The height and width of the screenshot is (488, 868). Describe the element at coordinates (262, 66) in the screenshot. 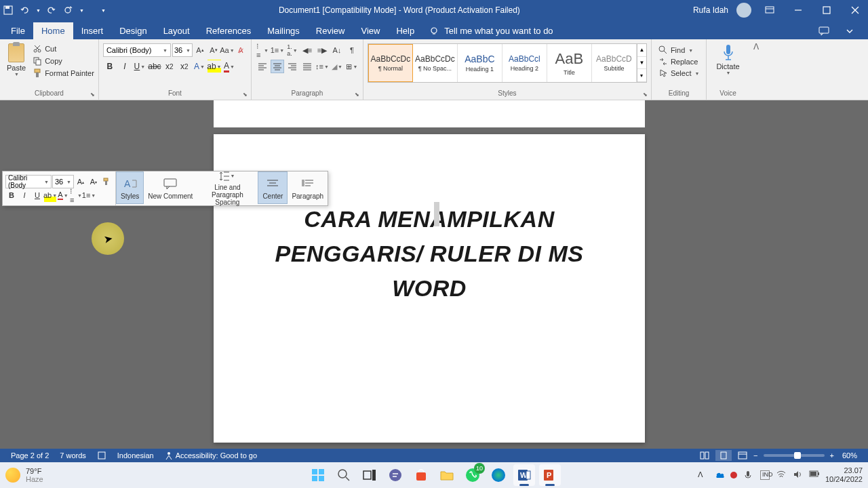

I see `align-left-button` at that location.